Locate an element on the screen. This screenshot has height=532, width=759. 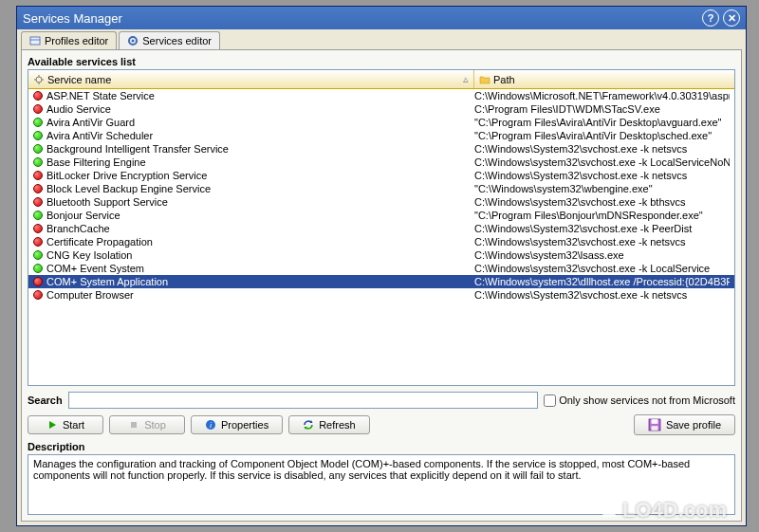
button-row: Start Stop i Properties Refresh Save pro… is located at coordinates (381, 425).